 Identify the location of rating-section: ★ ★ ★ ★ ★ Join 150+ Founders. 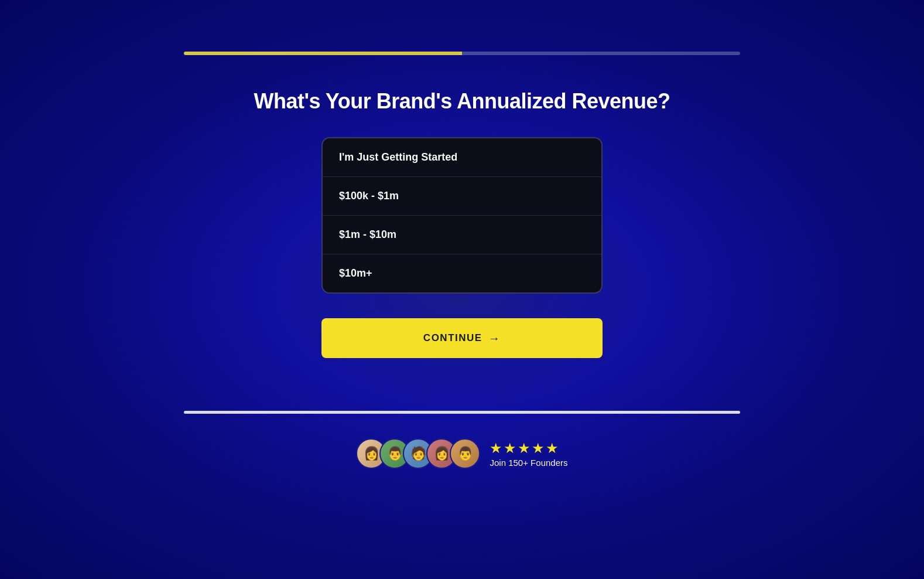
(528, 454).